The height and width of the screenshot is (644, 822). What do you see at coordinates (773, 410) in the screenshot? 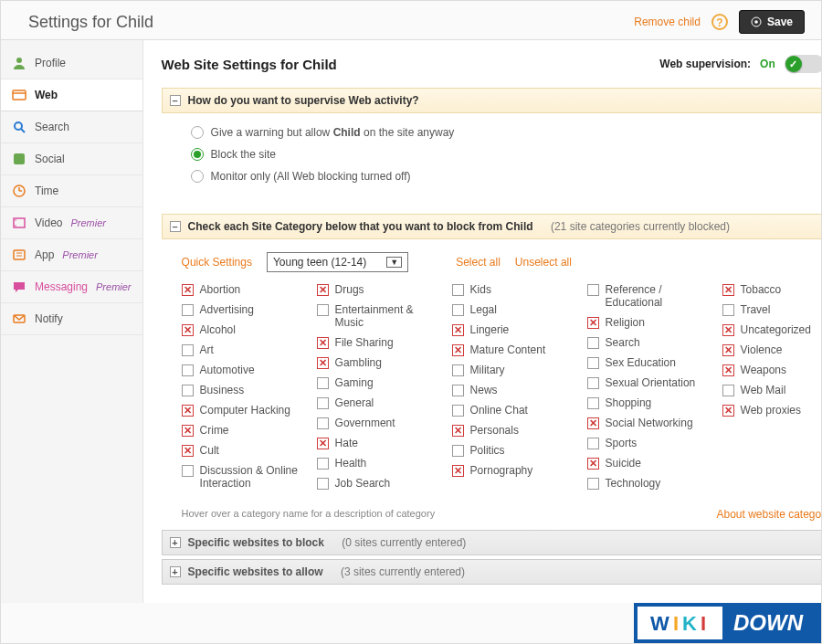
I see `category-item: Web proxies` at bounding box center [773, 410].